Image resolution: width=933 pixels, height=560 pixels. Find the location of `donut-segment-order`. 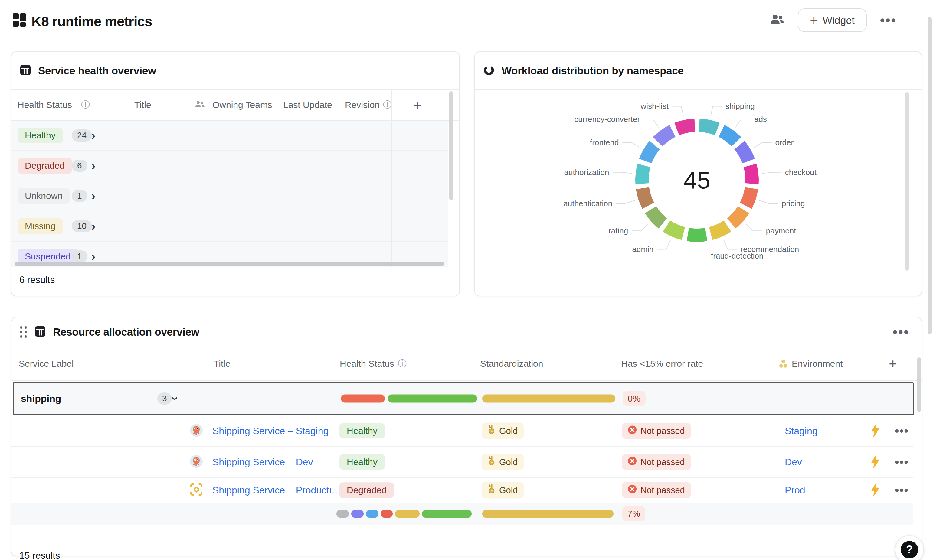

donut-segment-order is located at coordinates (744, 153).